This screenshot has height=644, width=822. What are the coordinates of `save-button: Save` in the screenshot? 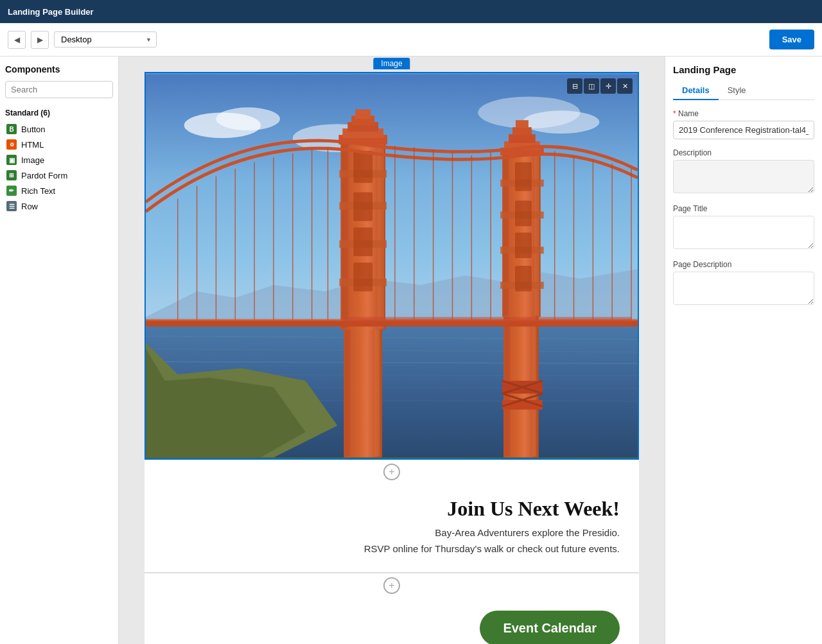 It's located at (792, 40).